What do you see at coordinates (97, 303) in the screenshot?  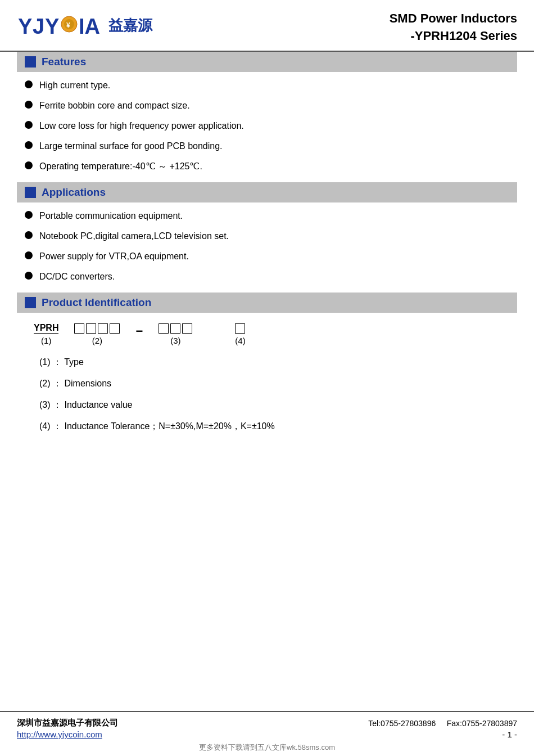 I see `product-id-title: Product Identification` at bounding box center [97, 303].